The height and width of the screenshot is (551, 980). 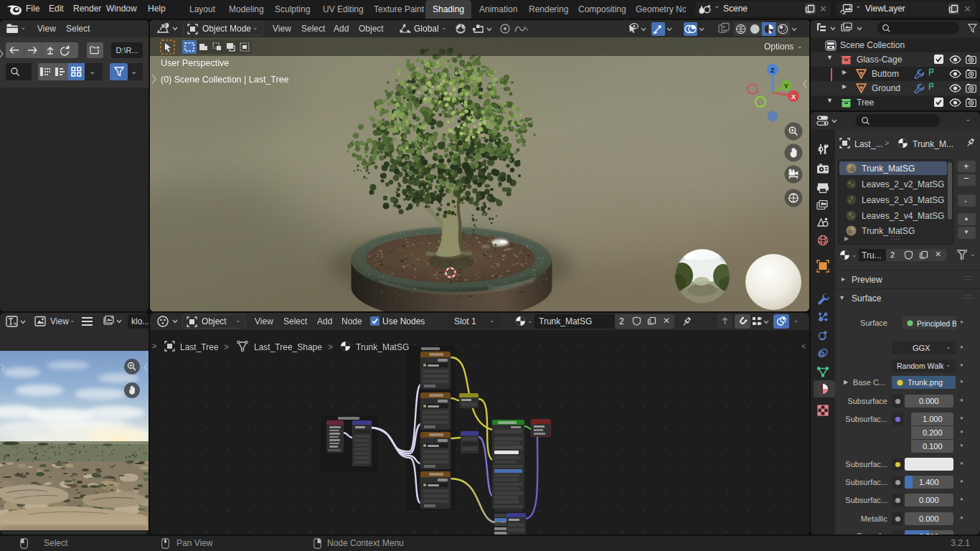 I want to click on svg-text: Z, so click(x=773, y=70).